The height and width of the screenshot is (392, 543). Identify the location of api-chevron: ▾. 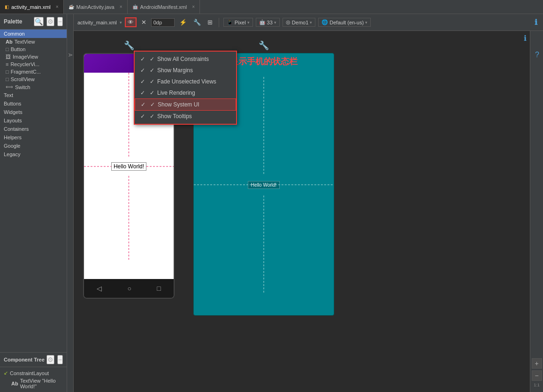
(275, 23).